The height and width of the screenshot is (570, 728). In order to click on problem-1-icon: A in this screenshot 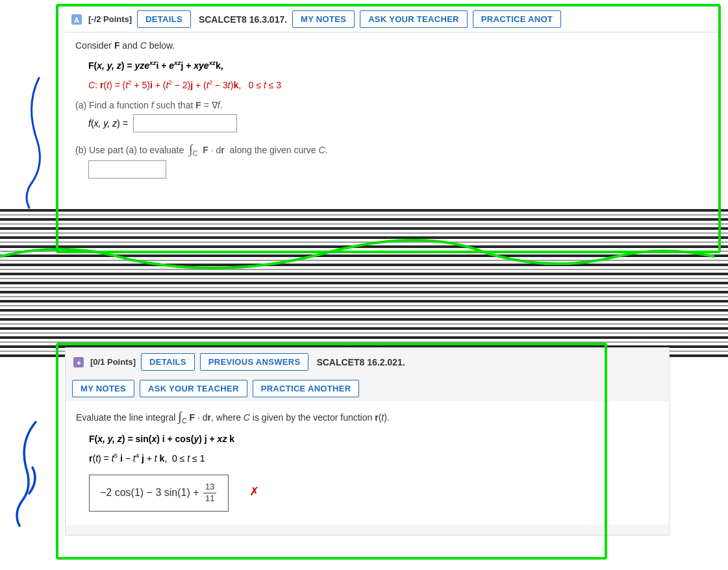, I will do `click(77, 19)`.